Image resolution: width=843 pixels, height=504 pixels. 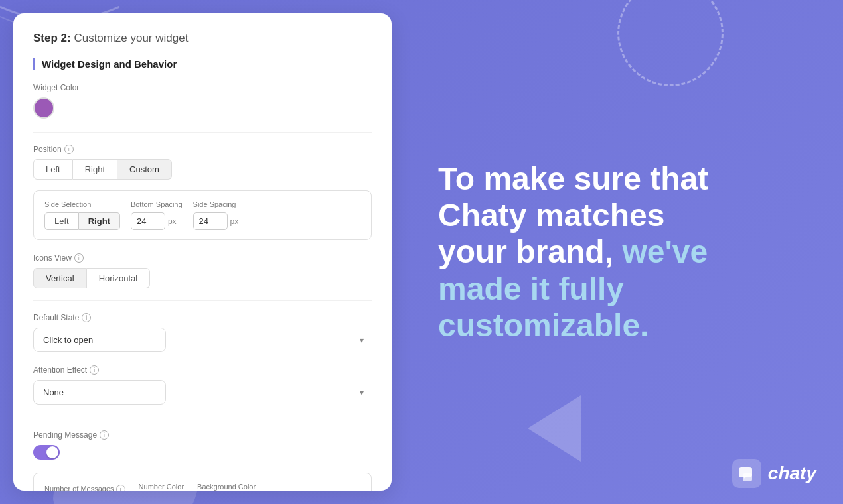 I want to click on bottom-spacing-input, so click(x=148, y=221).